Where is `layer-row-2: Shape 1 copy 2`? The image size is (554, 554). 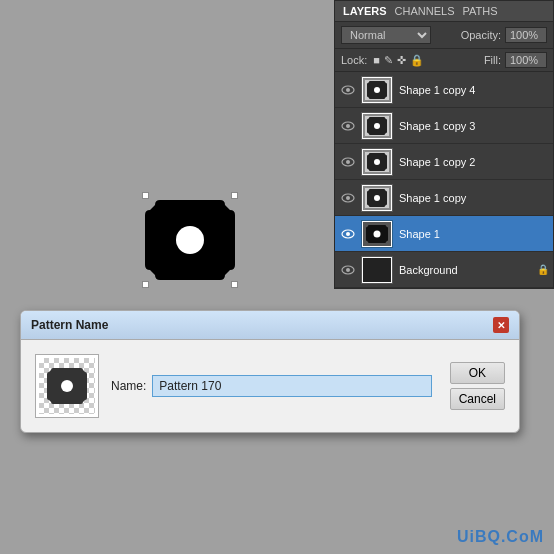 layer-row-2: Shape 1 copy 2 is located at coordinates (444, 162).